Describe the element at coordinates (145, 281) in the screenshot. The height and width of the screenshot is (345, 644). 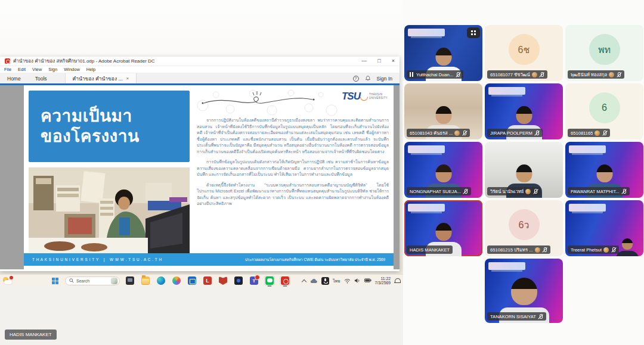
I see `file-explorer-icon` at that location.